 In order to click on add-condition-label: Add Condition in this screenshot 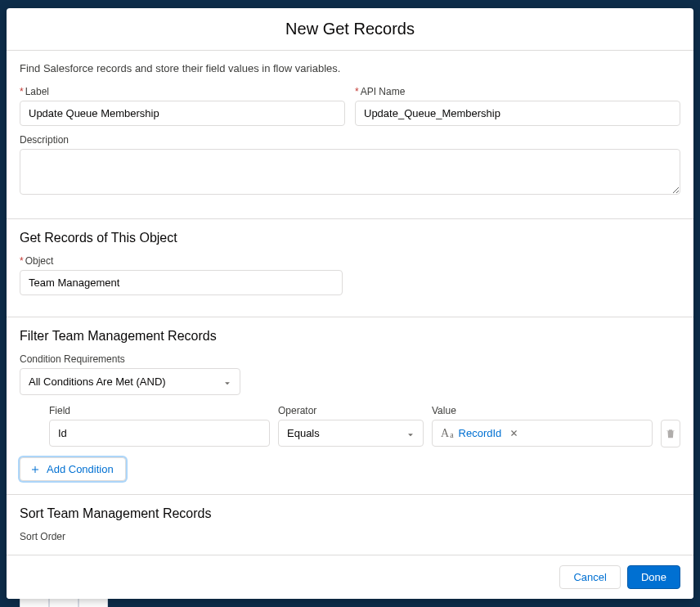, I will do `click(80, 470)`.